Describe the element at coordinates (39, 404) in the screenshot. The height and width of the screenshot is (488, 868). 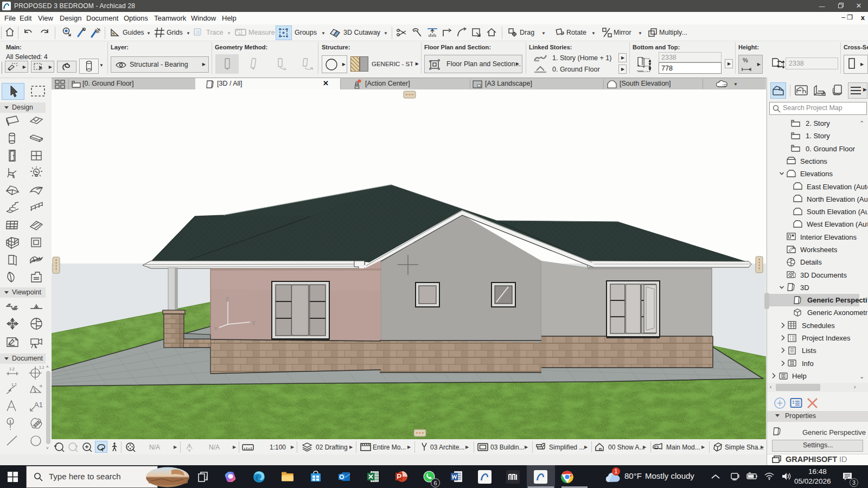
I see `svg-text: A1` at that location.